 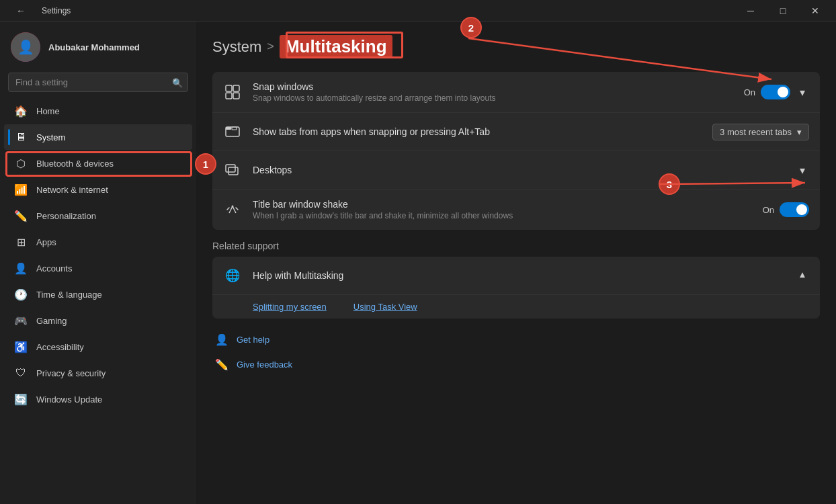 I want to click on help-multitasking-title: Help with Multitasking, so click(x=519, y=276).